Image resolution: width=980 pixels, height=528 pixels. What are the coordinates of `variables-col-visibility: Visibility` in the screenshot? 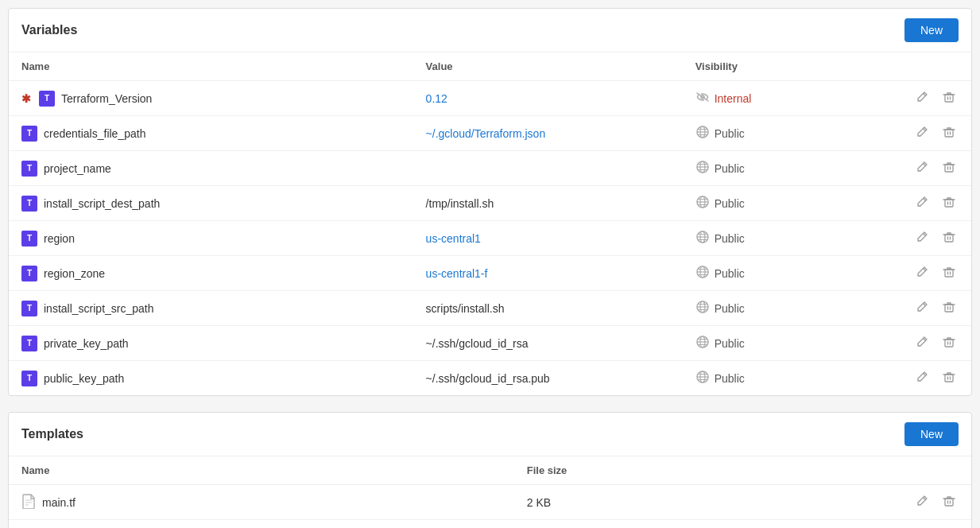 It's located at (779, 67).